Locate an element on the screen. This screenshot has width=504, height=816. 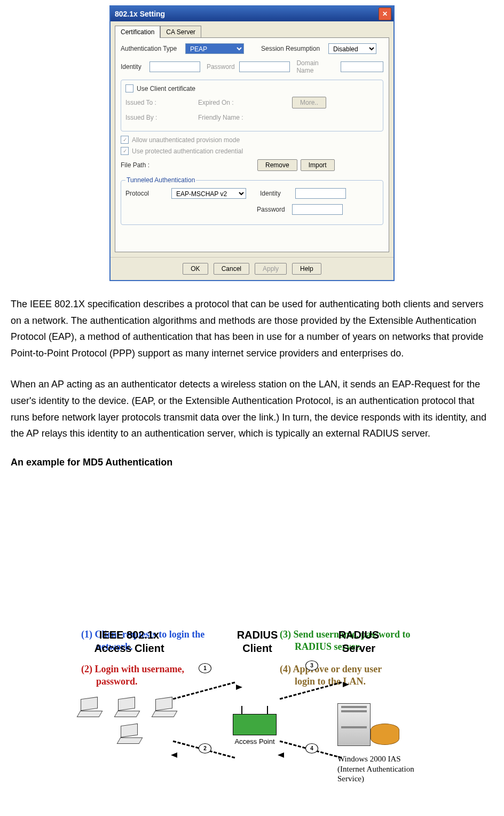
auth-type-select: PEAP is located at coordinates (215, 49).